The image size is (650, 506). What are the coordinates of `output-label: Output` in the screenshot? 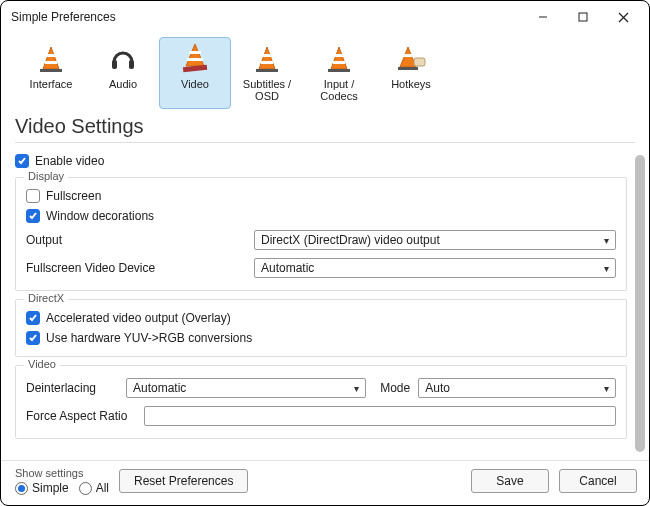 It's located at (136, 240).